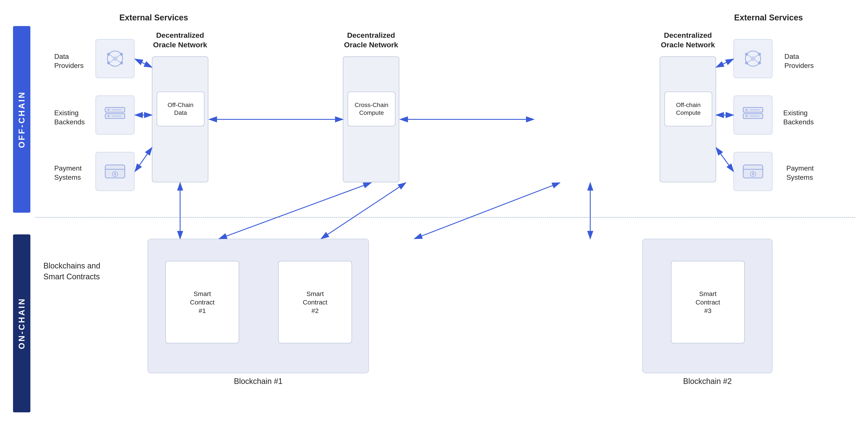  Describe the element at coordinates (708, 306) in the screenshot. I see `blockchain-2-container: SmartContract#3 Blockchain #2` at that location.